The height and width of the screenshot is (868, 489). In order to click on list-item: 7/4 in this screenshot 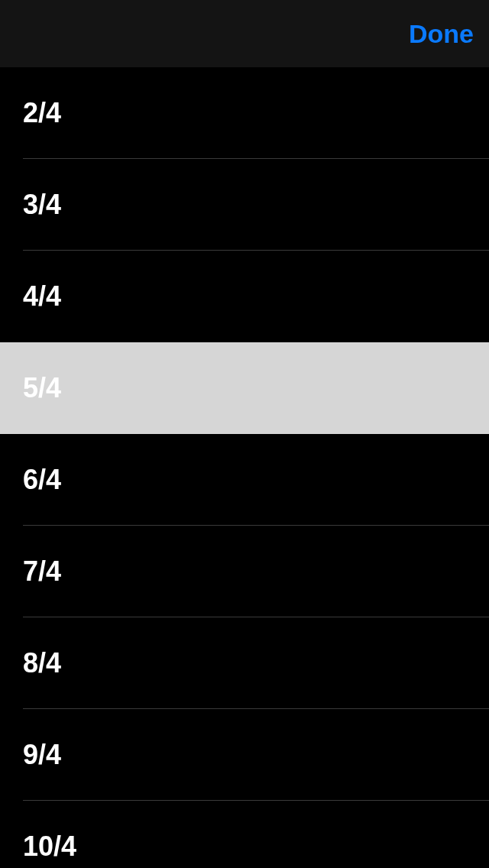, I will do `click(244, 572)`.